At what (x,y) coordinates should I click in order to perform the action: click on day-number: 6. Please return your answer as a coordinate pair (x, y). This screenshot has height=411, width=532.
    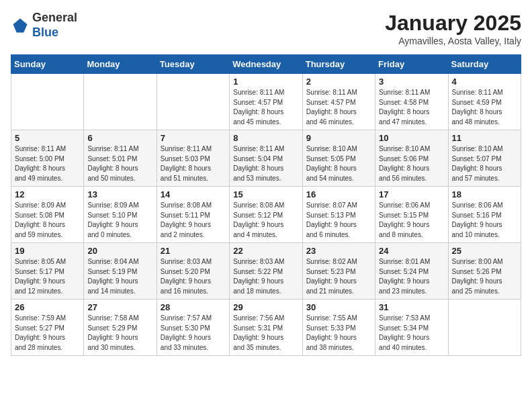
    Looking at the image, I should click on (120, 138).